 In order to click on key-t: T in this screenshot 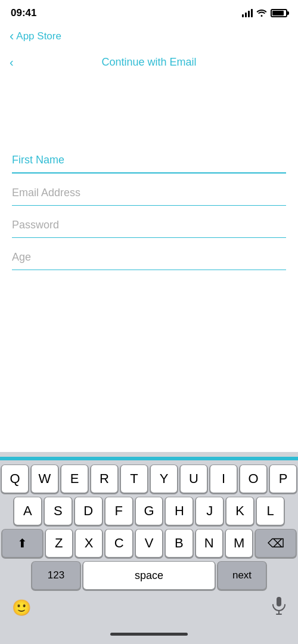, I will do `click(134, 479)`.